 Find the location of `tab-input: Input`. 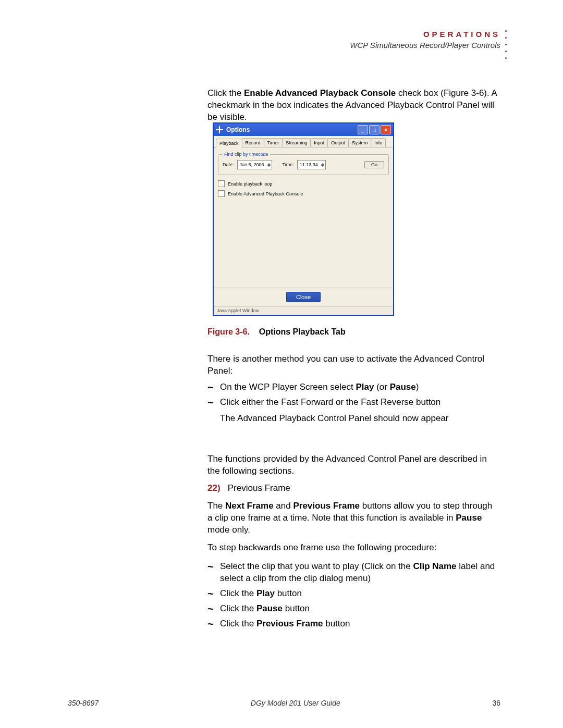

tab-input: Input is located at coordinates (319, 143).